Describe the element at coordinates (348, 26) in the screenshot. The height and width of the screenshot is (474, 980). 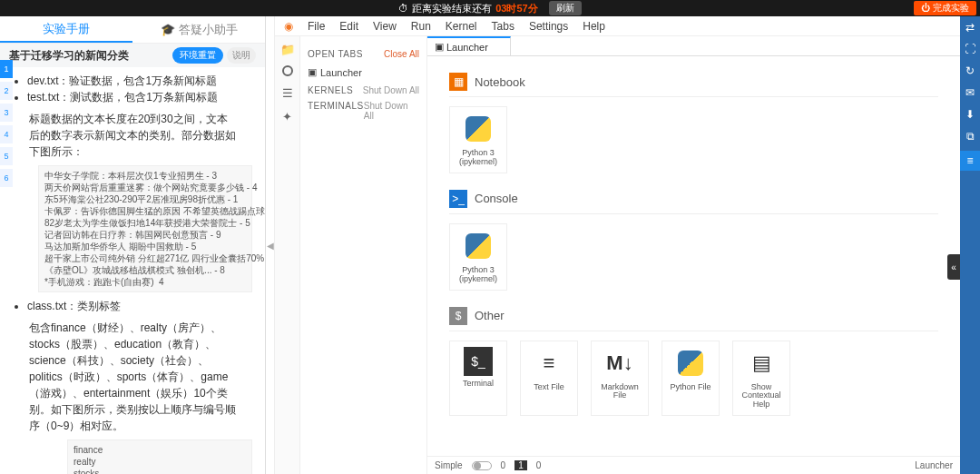
I see `menu-edit: Edit` at that location.